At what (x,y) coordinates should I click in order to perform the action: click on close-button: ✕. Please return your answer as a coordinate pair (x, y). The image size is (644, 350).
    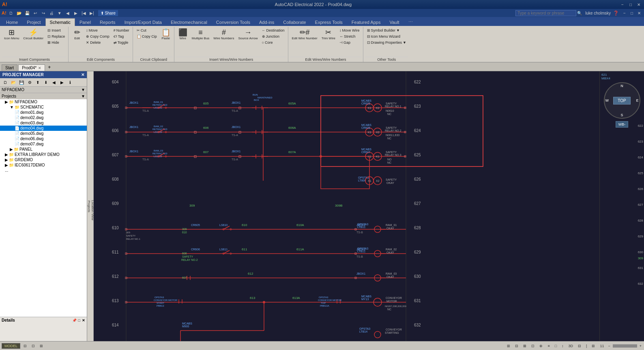
    Looking at the image, I should click on (639, 4).